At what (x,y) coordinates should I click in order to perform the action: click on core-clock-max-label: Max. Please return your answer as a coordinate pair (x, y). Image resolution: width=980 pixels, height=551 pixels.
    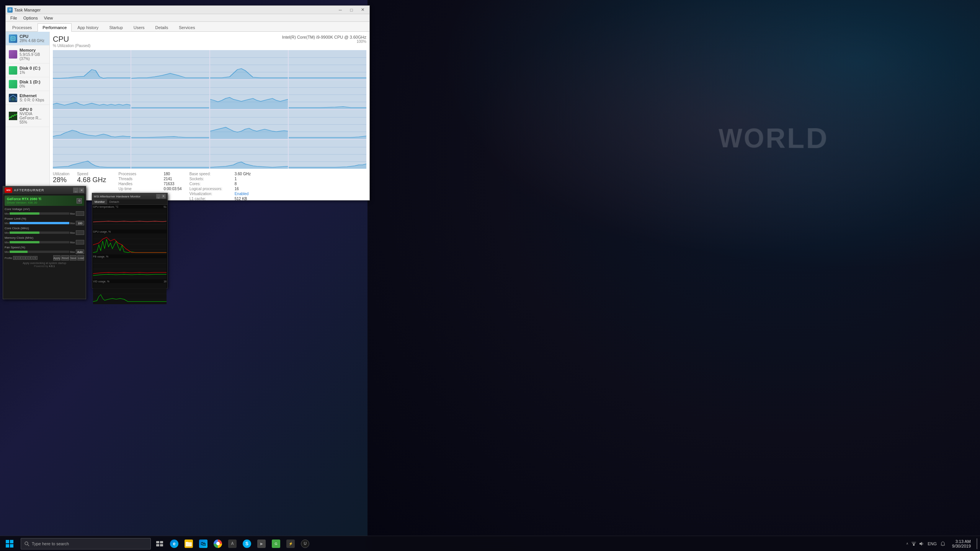
    Looking at the image, I should click on (73, 233).